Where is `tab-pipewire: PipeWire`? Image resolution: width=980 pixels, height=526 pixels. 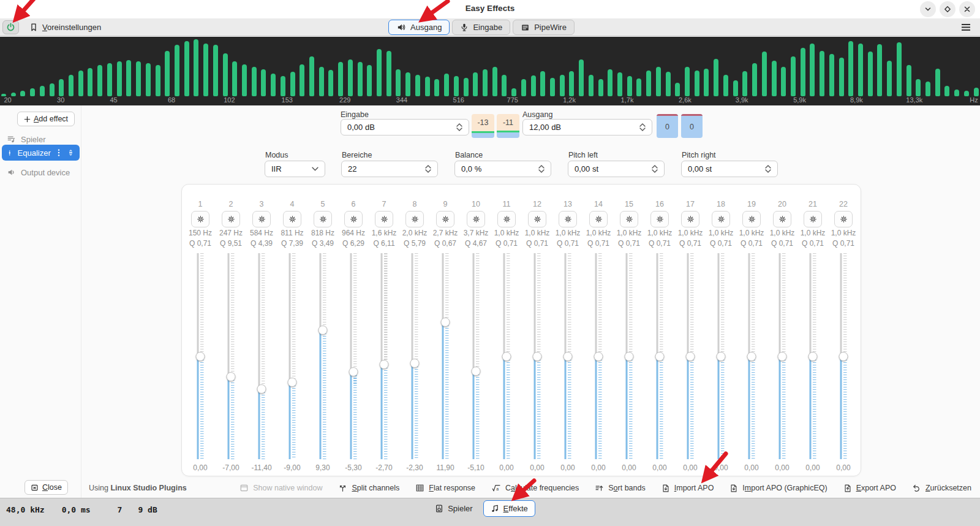
tab-pipewire: PipeWire is located at coordinates (544, 27).